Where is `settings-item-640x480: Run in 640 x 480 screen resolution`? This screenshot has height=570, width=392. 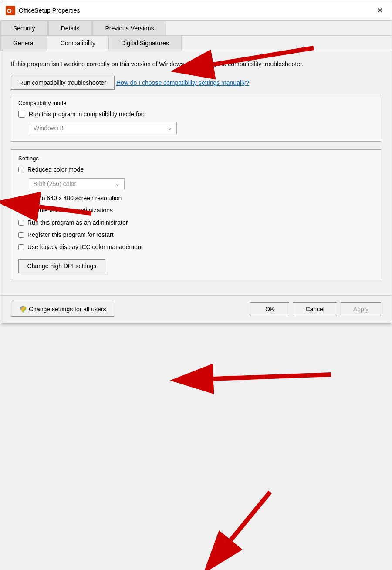 settings-item-640x480: Run in 640 x 480 screen resolution is located at coordinates (196, 198).